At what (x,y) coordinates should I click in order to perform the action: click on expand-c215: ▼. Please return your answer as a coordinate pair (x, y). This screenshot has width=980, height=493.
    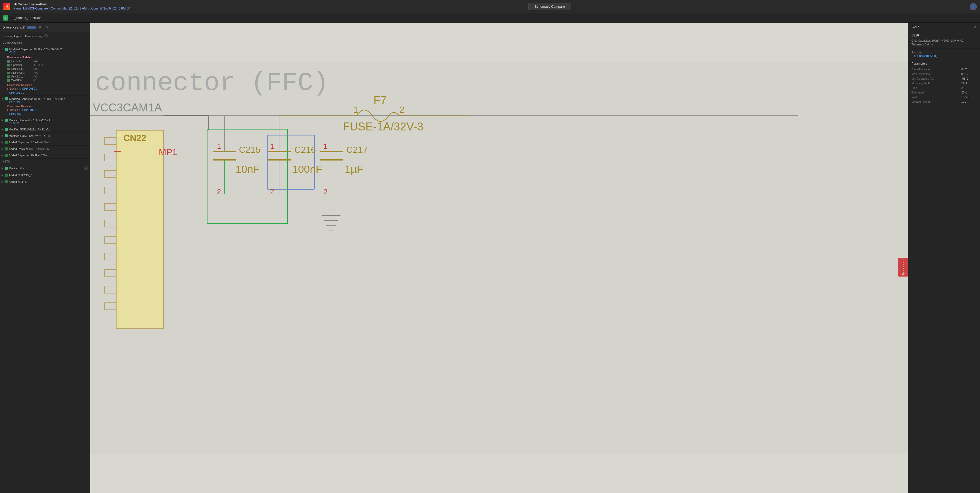
    Looking at the image, I should click on (3, 49).